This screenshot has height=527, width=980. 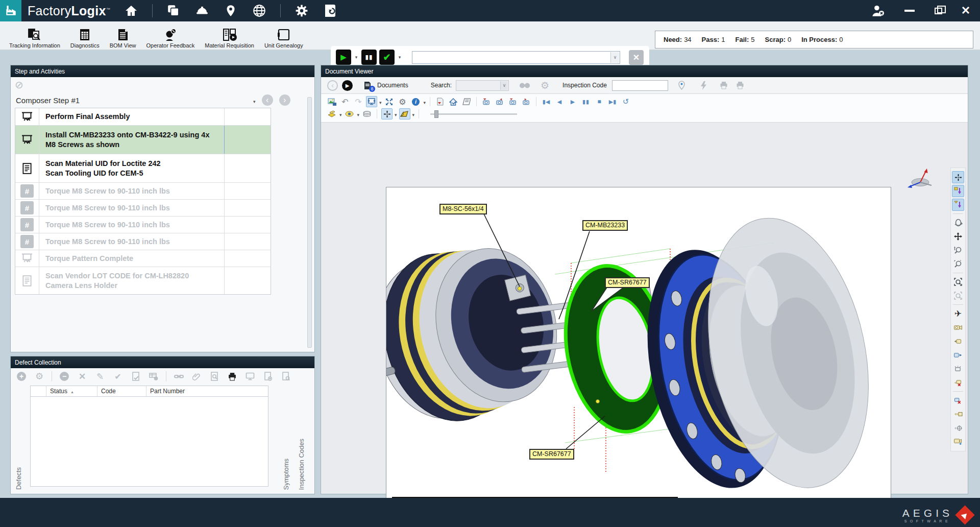 I want to click on unit-genealogy-button: Unit Genealogy, so click(x=284, y=38).